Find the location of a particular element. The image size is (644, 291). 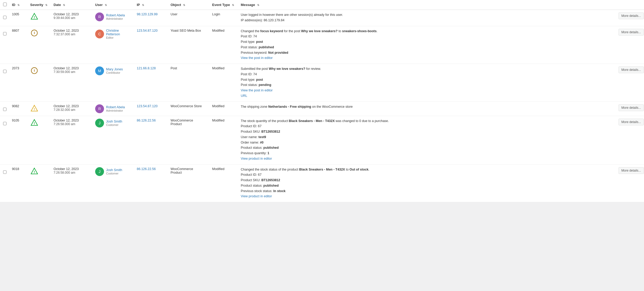

message-link: URL is located at coordinates (244, 96).